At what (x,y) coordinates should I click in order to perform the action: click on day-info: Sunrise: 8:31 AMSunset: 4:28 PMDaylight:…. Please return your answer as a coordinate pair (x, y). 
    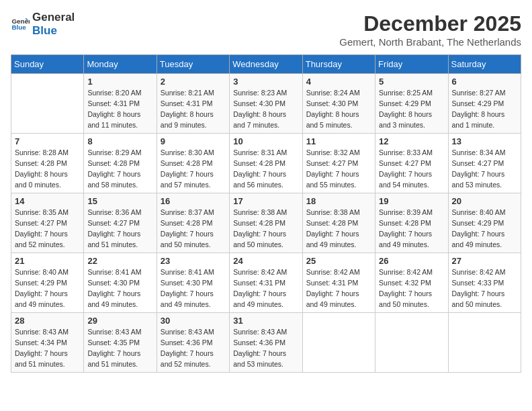
    Looking at the image, I should click on (266, 169).